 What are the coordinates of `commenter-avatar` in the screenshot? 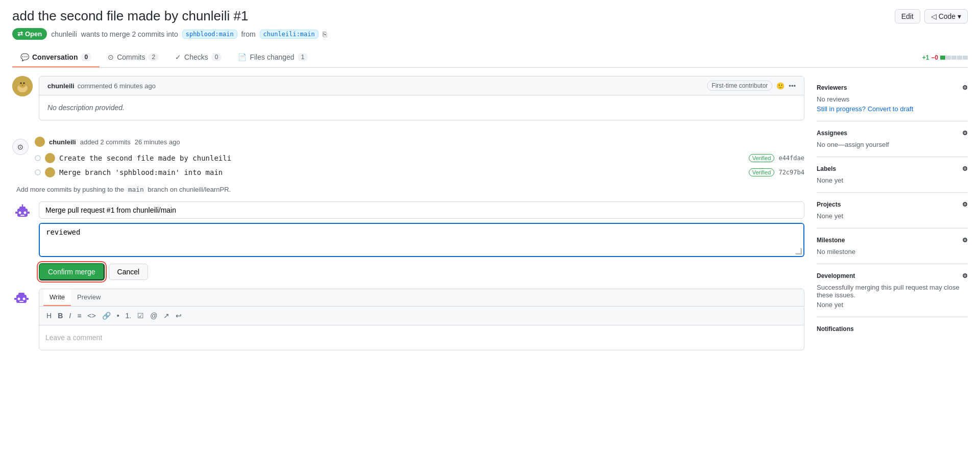 It's located at (22, 86).